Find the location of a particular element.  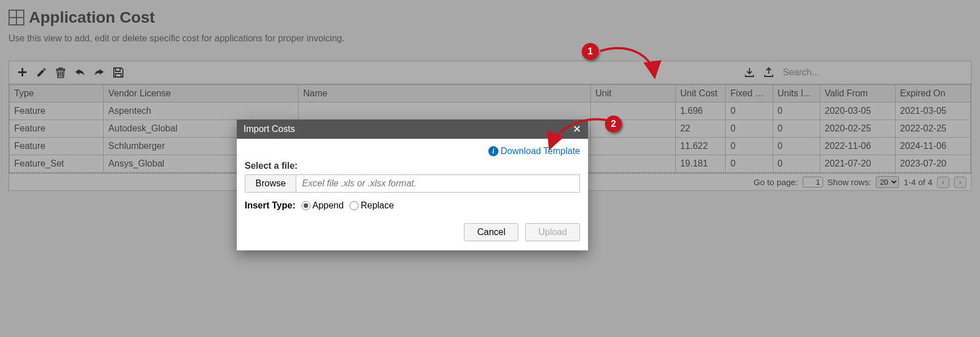

replace-label: Replace is located at coordinates (377, 206).